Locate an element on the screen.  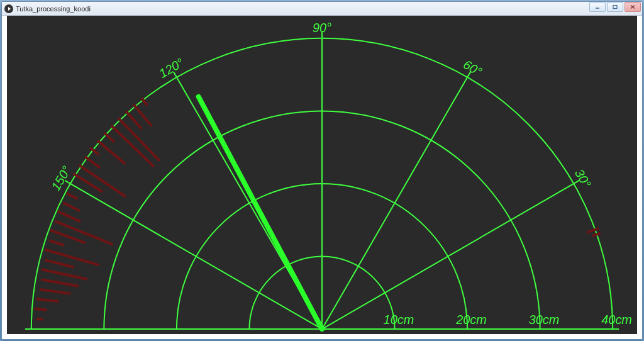
sweep-line is located at coordinates (260, 213).